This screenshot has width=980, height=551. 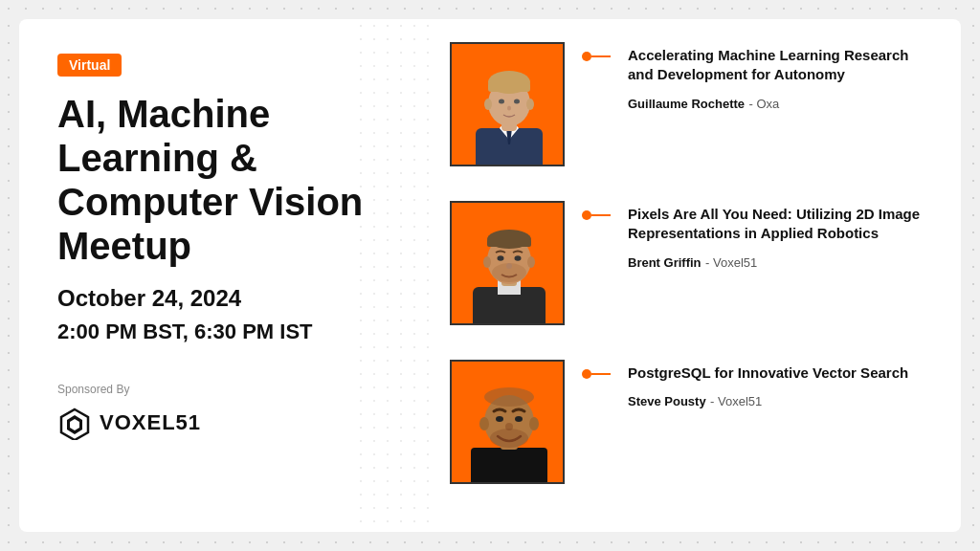 What do you see at coordinates (691, 434) in the screenshot?
I see `speaker-row-3: PostgreSQL for Innovative Vector Search …` at bounding box center [691, 434].